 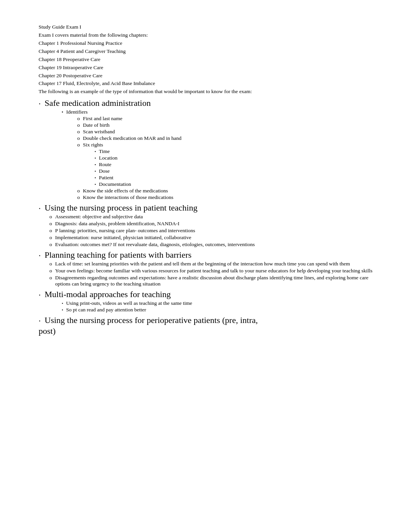 What do you see at coordinates (118, 255) in the screenshot?
I see `planning-teaching-title: Planning teaching for patients with barr…` at bounding box center [118, 255].